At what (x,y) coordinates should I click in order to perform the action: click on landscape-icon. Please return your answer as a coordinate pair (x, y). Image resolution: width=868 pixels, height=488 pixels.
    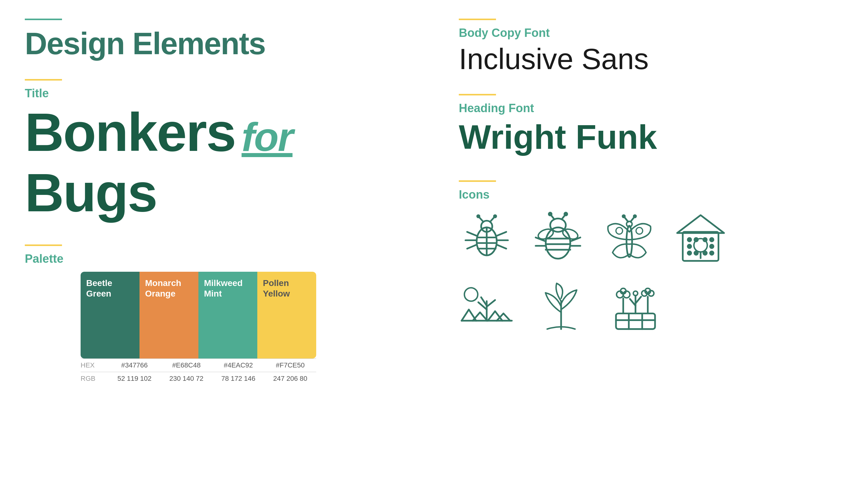
    Looking at the image, I should click on (487, 307).